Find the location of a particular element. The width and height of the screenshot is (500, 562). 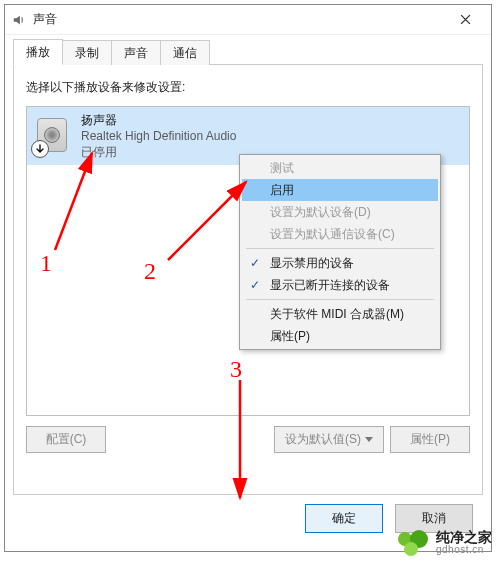

ctx-item-properties: 属性(P) is located at coordinates (340, 336).